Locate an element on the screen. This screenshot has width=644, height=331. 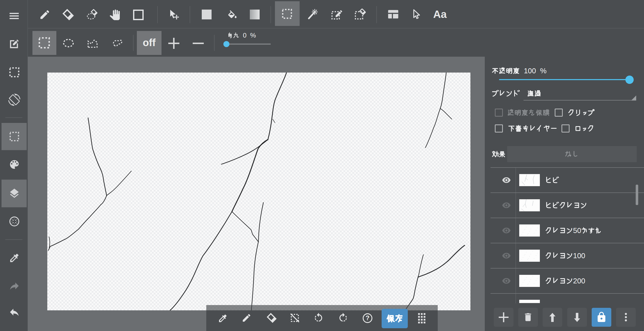
svg-text: 100 % is located at coordinates (533, 71).